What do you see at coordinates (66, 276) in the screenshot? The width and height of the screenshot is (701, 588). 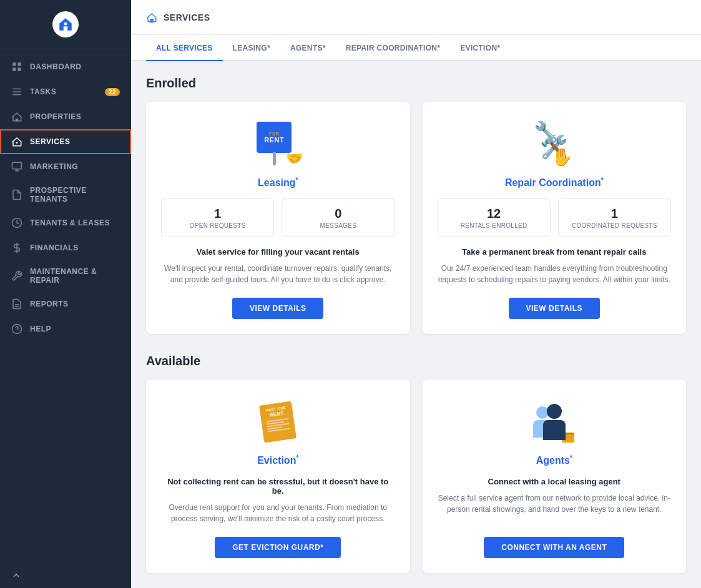 I see `sidebar-item-maintenance-repair: MAINTENANCE & REPAIR` at bounding box center [66, 276].